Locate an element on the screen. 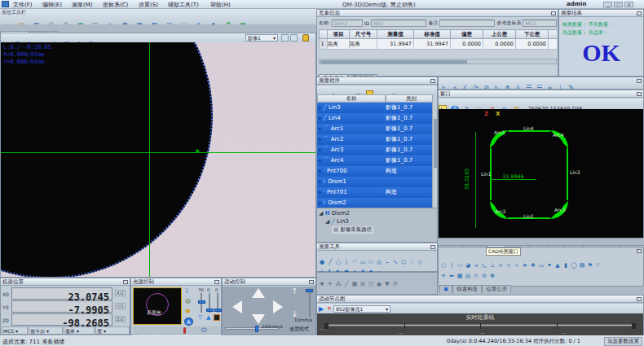 This screenshot has height=346, width=644. col-nominal: 标准值 is located at coordinates (432, 34).